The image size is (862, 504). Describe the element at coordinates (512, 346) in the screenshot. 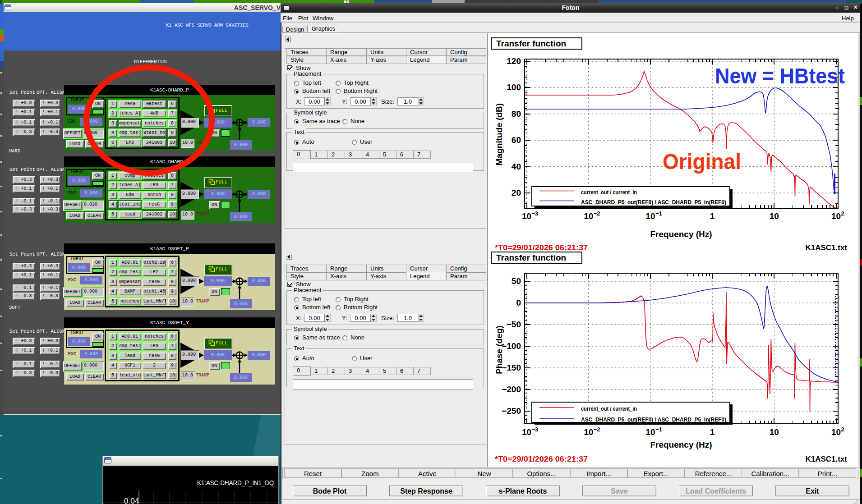

I see `svg-text: −100` at that location.